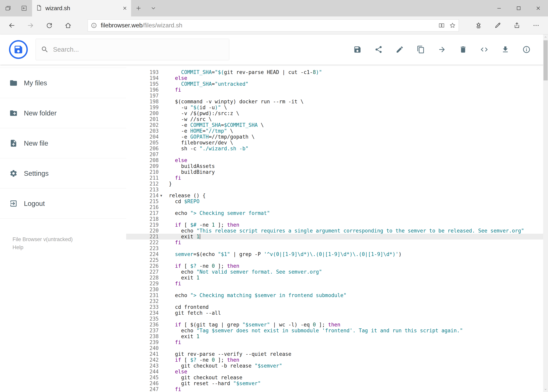 The width and height of the screenshot is (548, 392). Describe the element at coordinates (358, 49) in the screenshot. I see `save-button` at that location.